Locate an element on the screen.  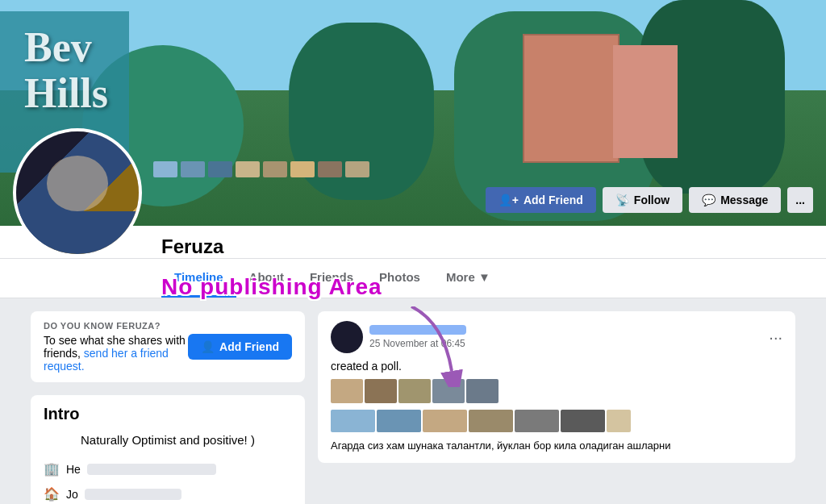
cover-pixels is located at coordinates (261, 169).